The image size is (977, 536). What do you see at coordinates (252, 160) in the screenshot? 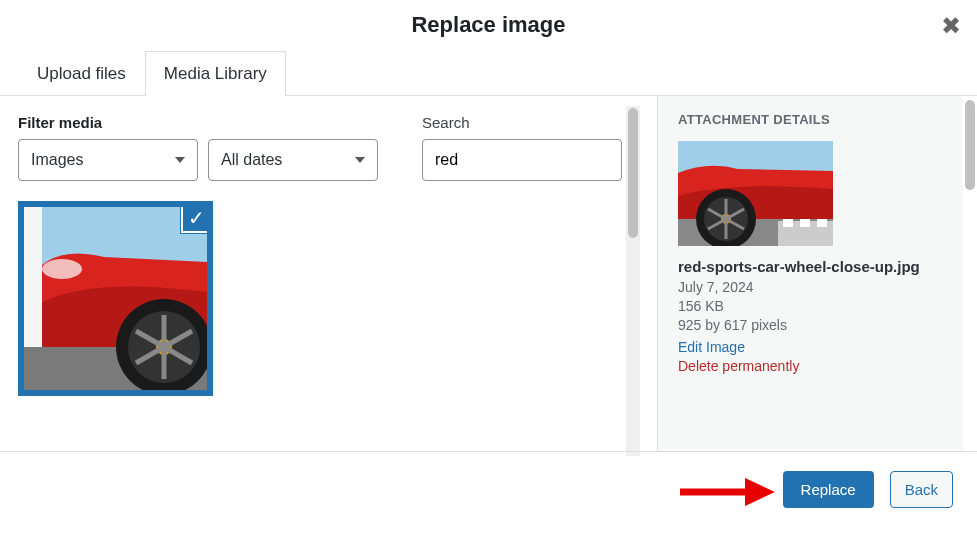
I see `filter-date-value: All dates` at bounding box center [252, 160].